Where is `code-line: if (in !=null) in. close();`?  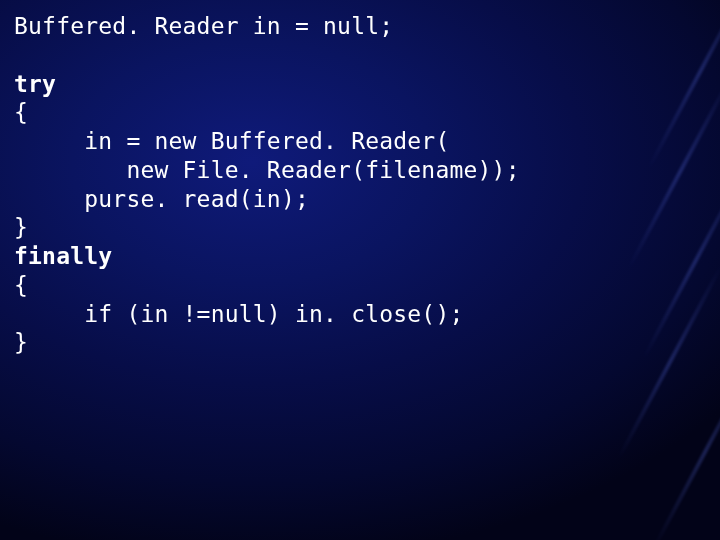 code-line: if (in !=null) in. close(); is located at coordinates (239, 314).